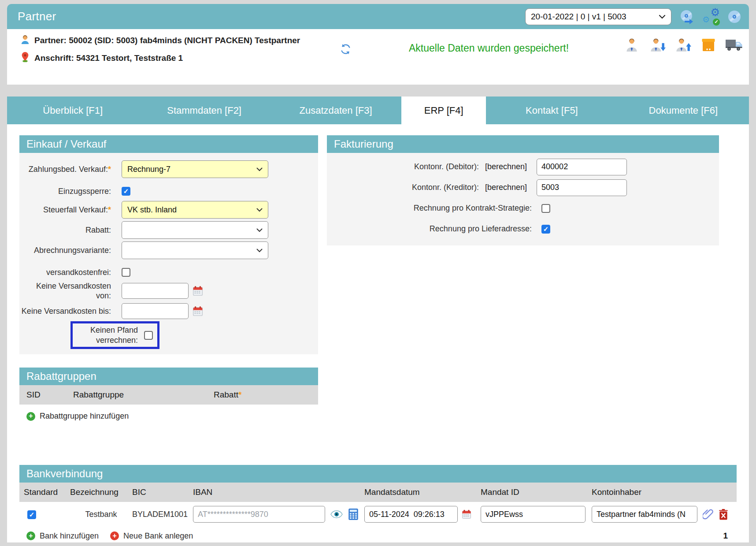  Describe the element at coordinates (336, 110) in the screenshot. I see `tab-zusatzdaten: Zusatzdaten [F3]` at that location.